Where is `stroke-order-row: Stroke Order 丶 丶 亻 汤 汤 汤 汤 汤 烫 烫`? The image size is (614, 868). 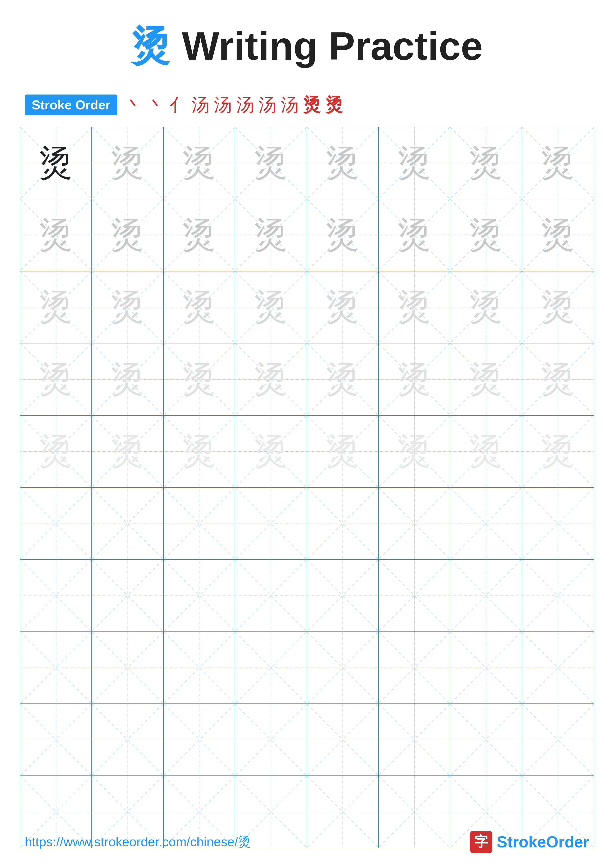
stroke-order-row: Stroke Order 丶 丶 亻 汤 汤 汤 汤 汤 烫 烫 is located at coordinates (307, 107).